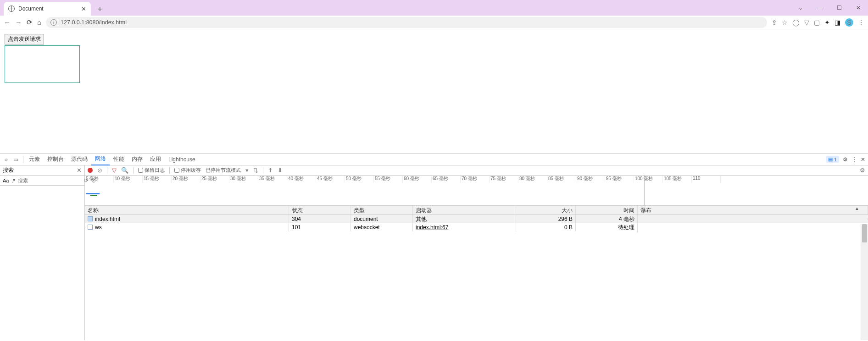  Describe the element at coordinates (446, 179) in the screenshot. I see `timeline-tick: 65 毫秒` at that location.